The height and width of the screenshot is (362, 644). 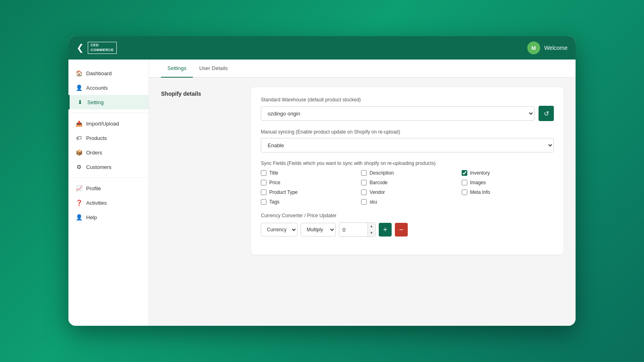 I want to click on spin-down-button: ▼, so click(x=372, y=233).